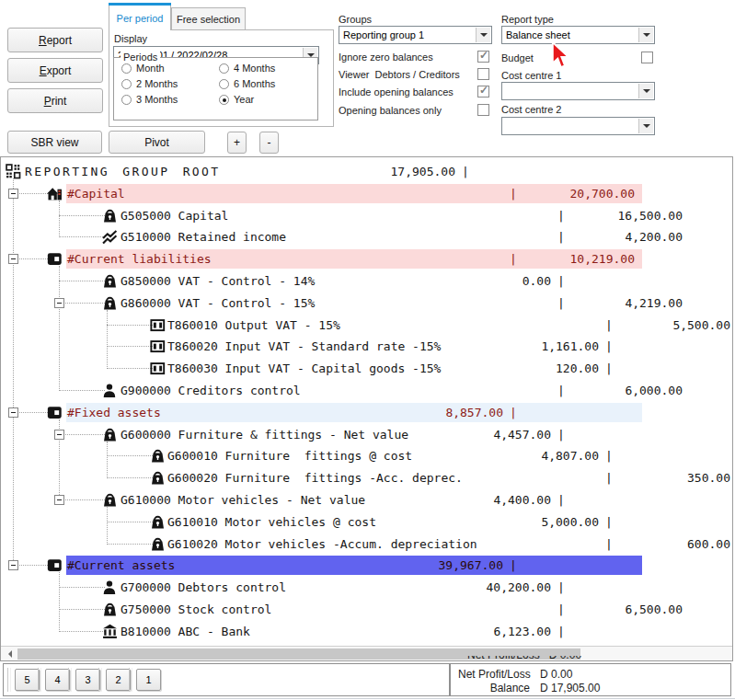 The image size is (735, 700). I want to click on cost-centre-1-select, so click(578, 91).